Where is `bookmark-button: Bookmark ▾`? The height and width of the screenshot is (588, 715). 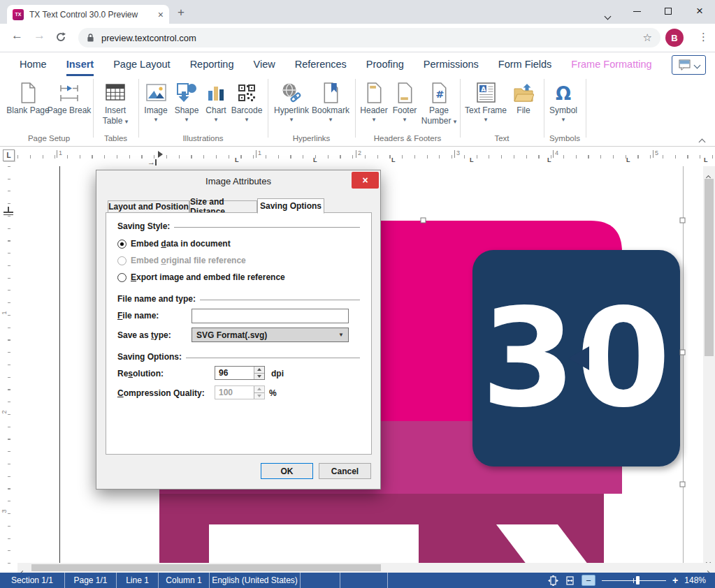 bookmark-button: Bookmark ▾ is located at coordinates (331, 102).